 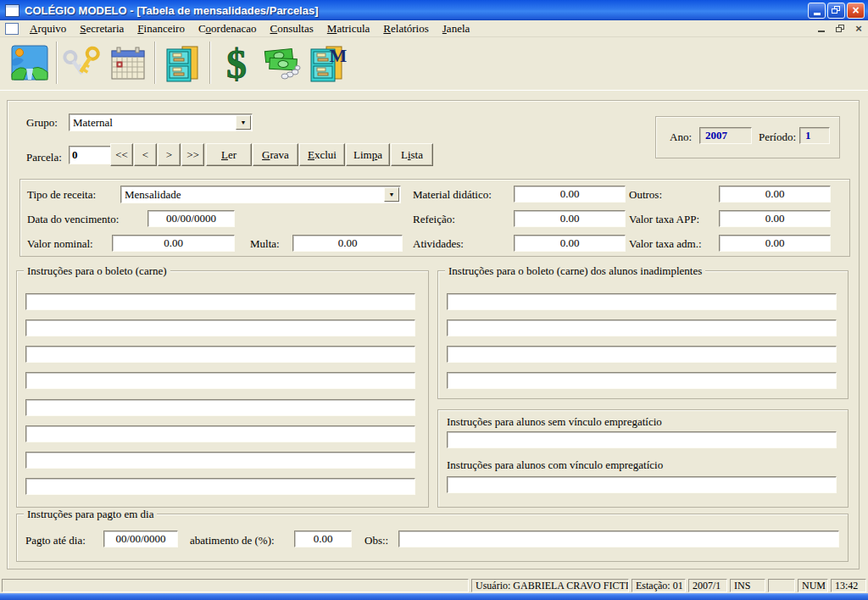 I want to click on material-label: Material didático:, so click(x=453, y=195).